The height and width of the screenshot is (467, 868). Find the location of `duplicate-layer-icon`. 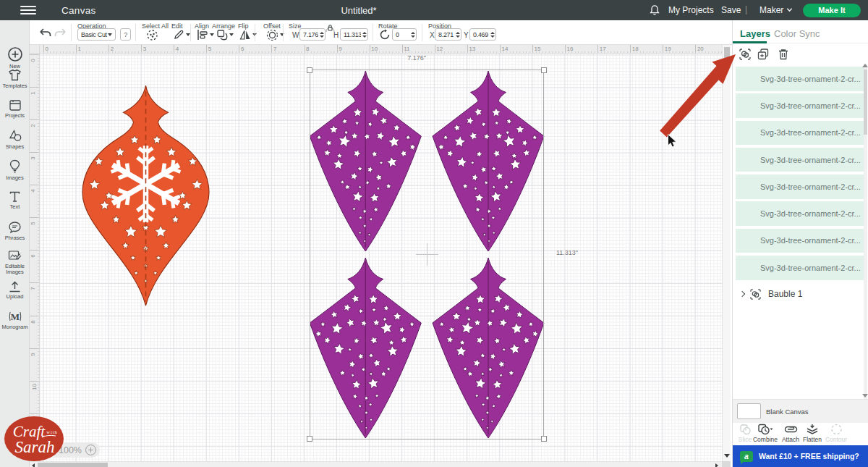

duplicate-layer-icon is located at coordinates (763, 54).